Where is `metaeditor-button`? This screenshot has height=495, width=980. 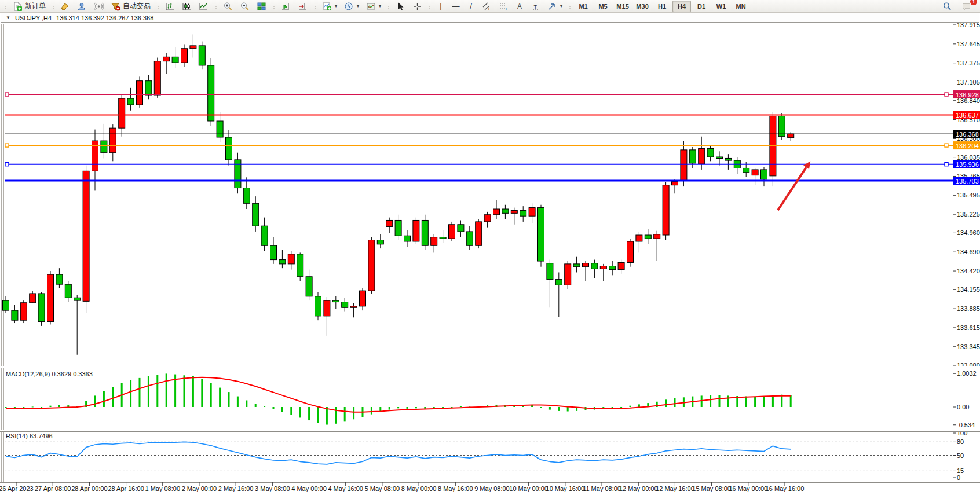 metaeditor-button is located at coordinates (65, 6).